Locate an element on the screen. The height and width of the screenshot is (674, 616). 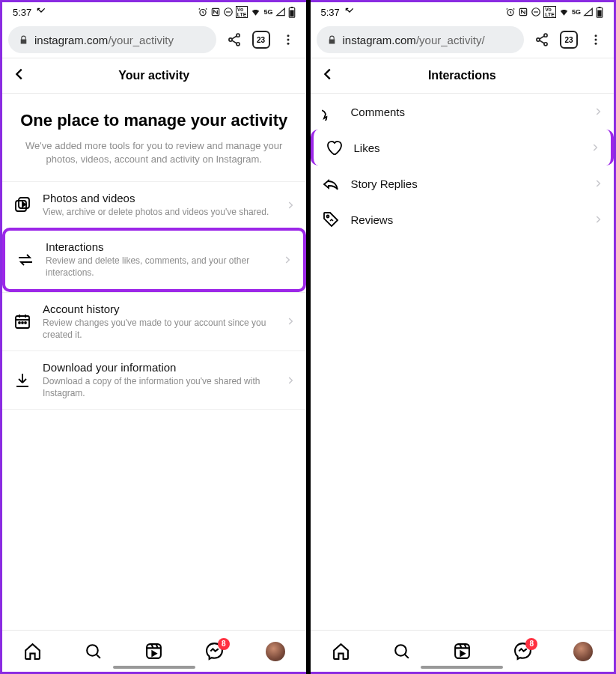
page-header: Interactions is located at coordinates (463, 76).